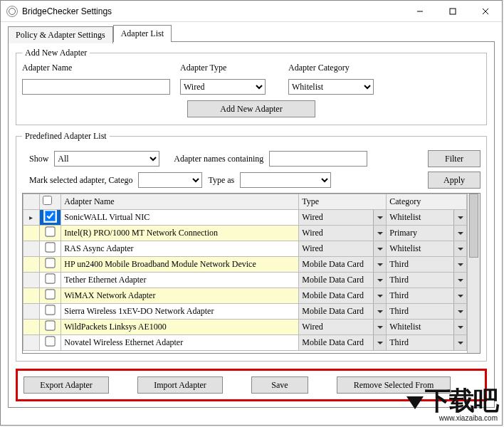  Describe the element at coordinates (31, 202) in the screenshot. I see `header-row-marker` at that location.